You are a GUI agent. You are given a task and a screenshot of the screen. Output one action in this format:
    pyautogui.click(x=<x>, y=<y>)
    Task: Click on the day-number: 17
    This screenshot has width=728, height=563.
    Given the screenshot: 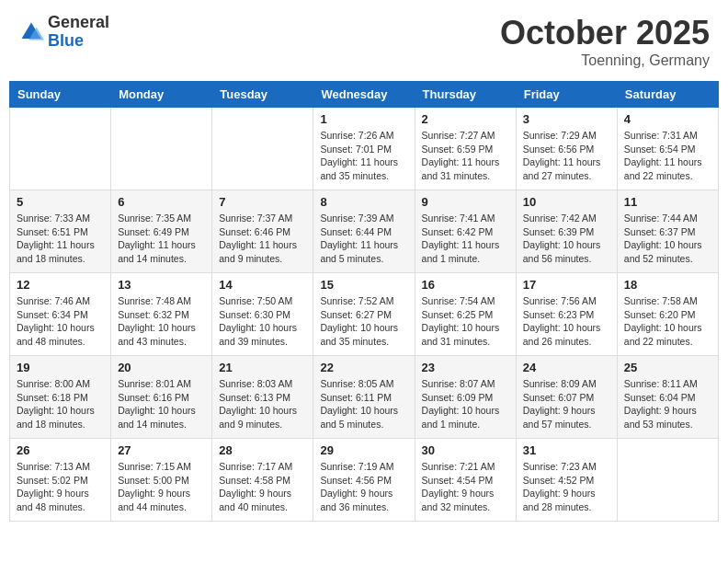 What is the action you would take?
    pyautogui.click(x=566, y=285)
    